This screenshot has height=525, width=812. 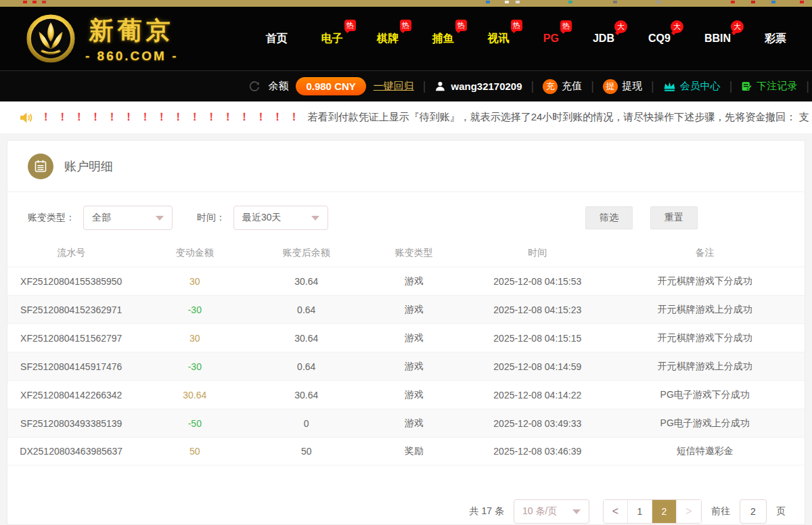 What do you see at coordinates (486, 87) in the screenshot?
I see `username: wang32170209` at bounding box center [486, 87].